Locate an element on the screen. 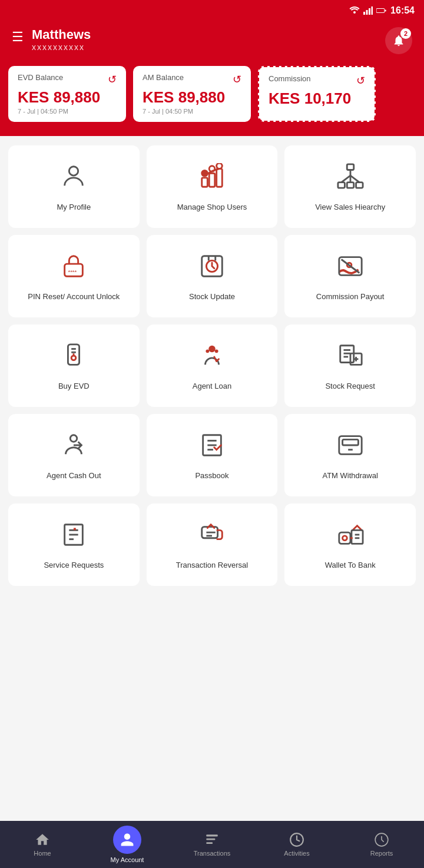 The height and width of the screenshot is (868, 424). hierarchy-icon is located at coordinates (350, 179).